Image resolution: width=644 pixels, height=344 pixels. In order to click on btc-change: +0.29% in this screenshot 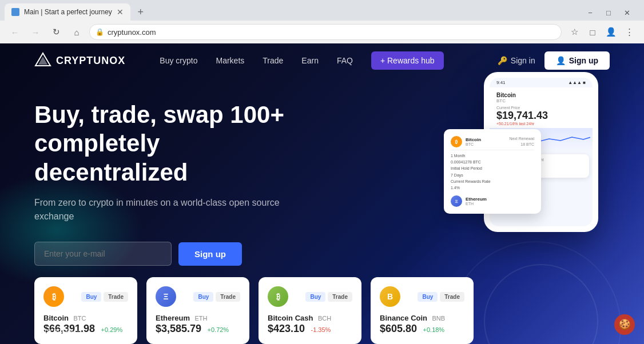, I will do `click(112, 330)`.